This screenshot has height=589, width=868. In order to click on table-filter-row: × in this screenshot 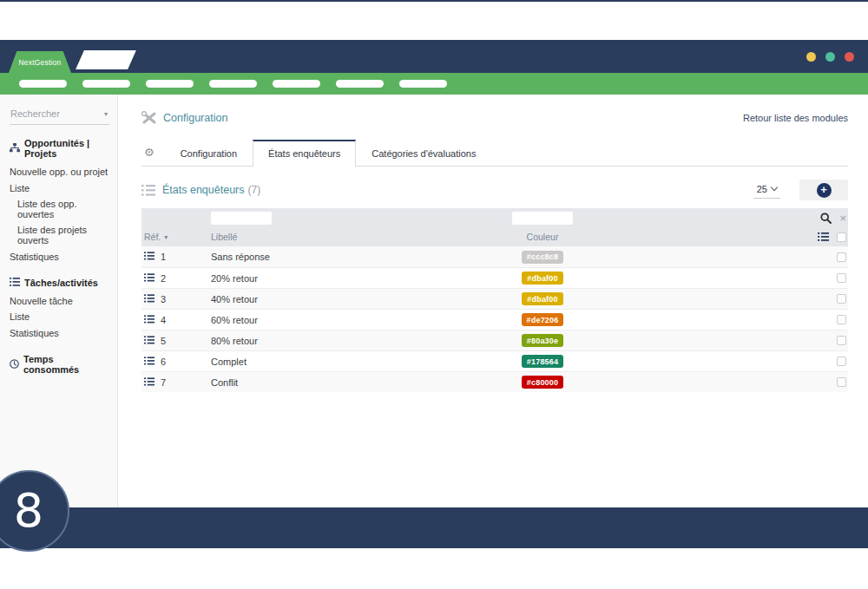, I will do `click(495, 218)`.